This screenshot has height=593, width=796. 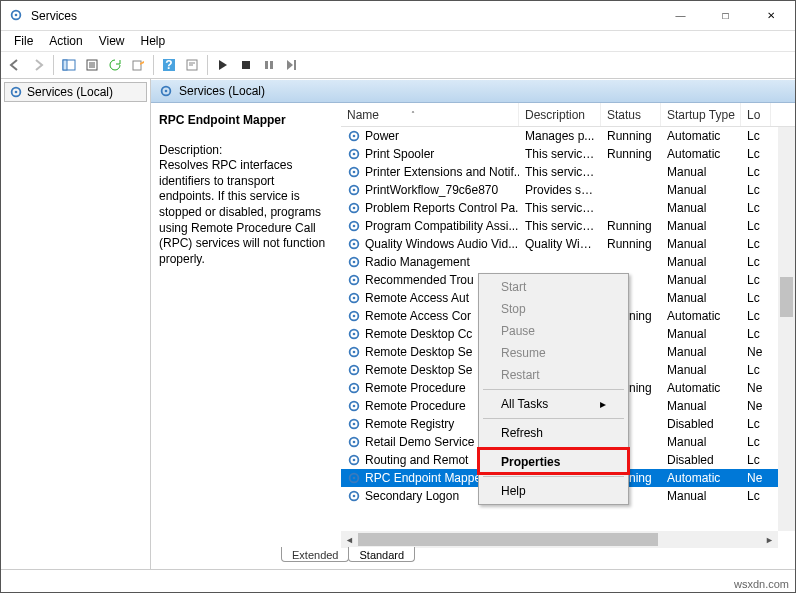 What do you see at coordinates (568, 172) in the screenshot?
I see `service-row: Printer Extensions and Notif...This serv…` at bounding box center [568, 172].